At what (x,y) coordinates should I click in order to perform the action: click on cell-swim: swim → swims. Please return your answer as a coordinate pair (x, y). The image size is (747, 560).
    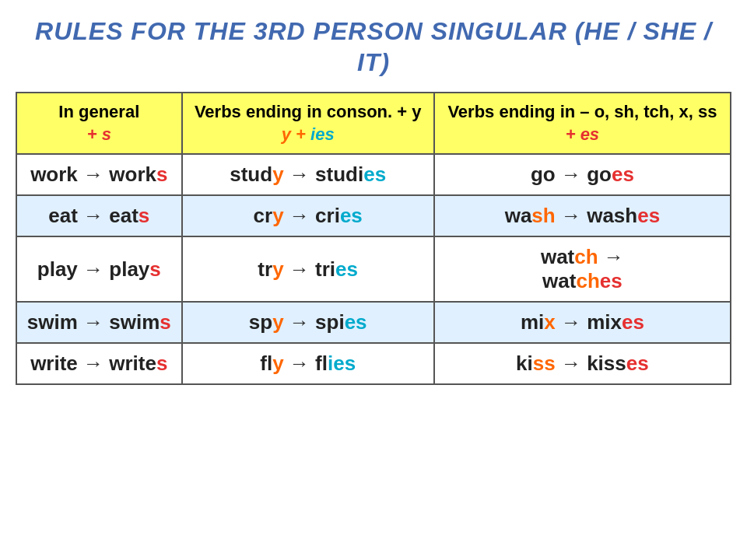
    Looking at the image, I should click on (100, 322).